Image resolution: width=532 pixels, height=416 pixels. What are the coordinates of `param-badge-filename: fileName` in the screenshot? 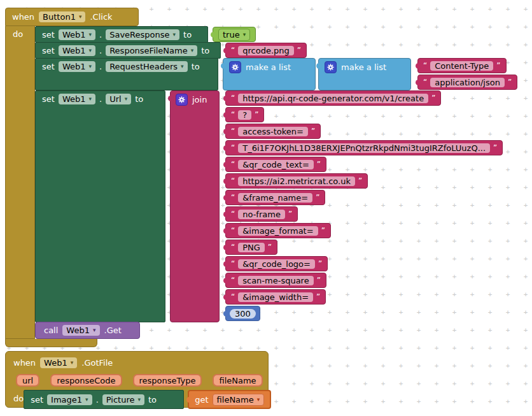 It's located at (237, 380).